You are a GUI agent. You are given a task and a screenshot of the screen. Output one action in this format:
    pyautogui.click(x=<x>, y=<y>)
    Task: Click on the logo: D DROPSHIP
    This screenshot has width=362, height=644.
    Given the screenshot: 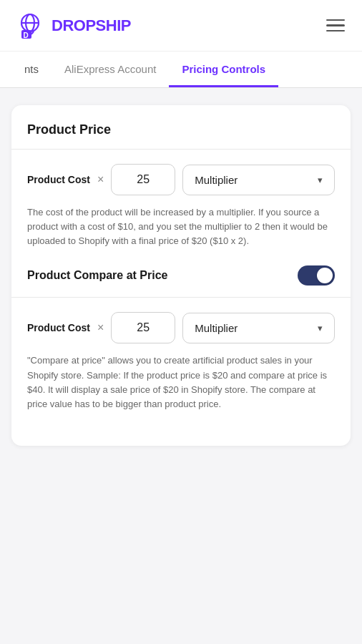 What is the action you would take?
    pyautogui.click(x=73, y=26)
    